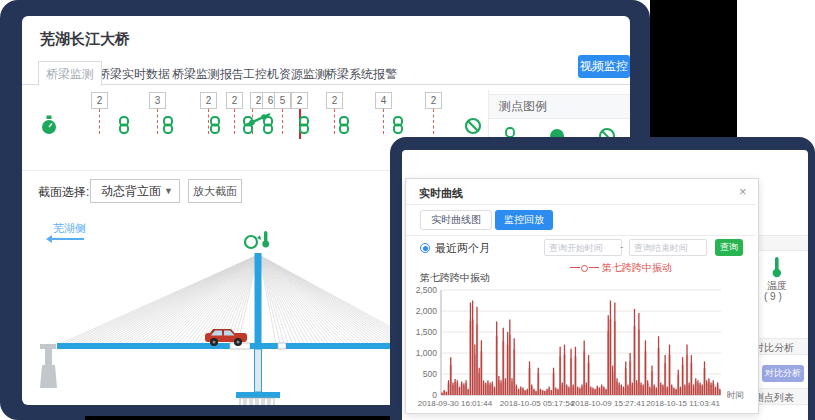 This screenshot has width=815, height=420. Describe the element at coordinates (668, 248) in the screenshot. I see `query-end-time-input` at that location.